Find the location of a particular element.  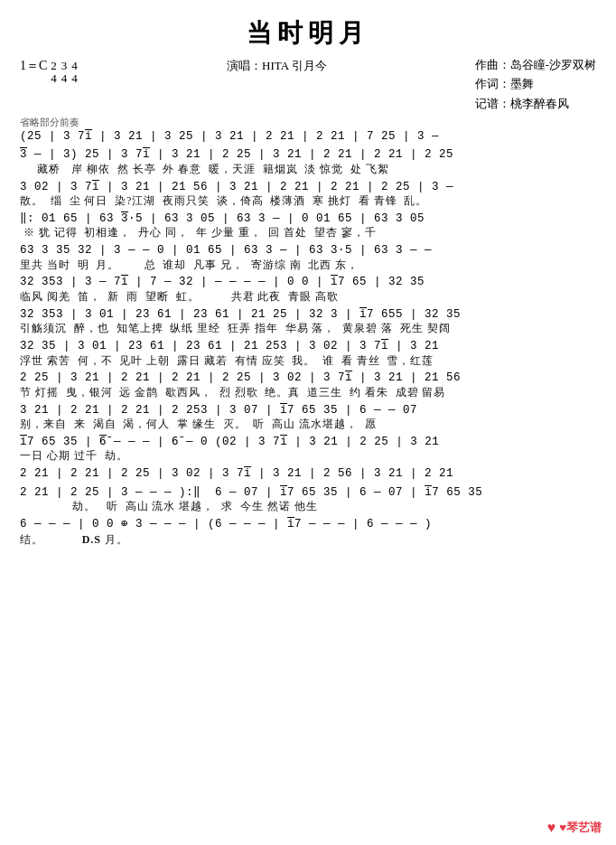

music-row-0: (25 | 3 7i | 3 21 | 3 25 | 3 21 | 2 21 |… is located at coordinates (308, 137).